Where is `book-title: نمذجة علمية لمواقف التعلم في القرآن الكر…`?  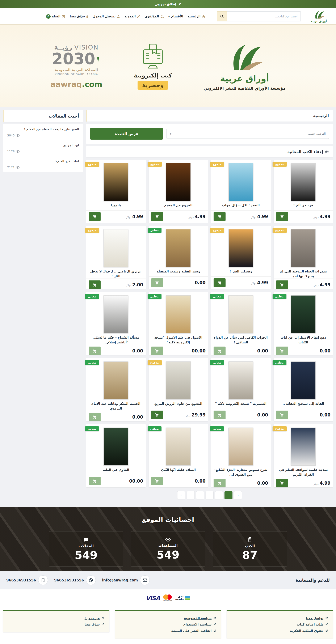
book-title: نمذجة علمية لمواقف التعلم في القرآن الكر… is located at coordinates (303, 472).